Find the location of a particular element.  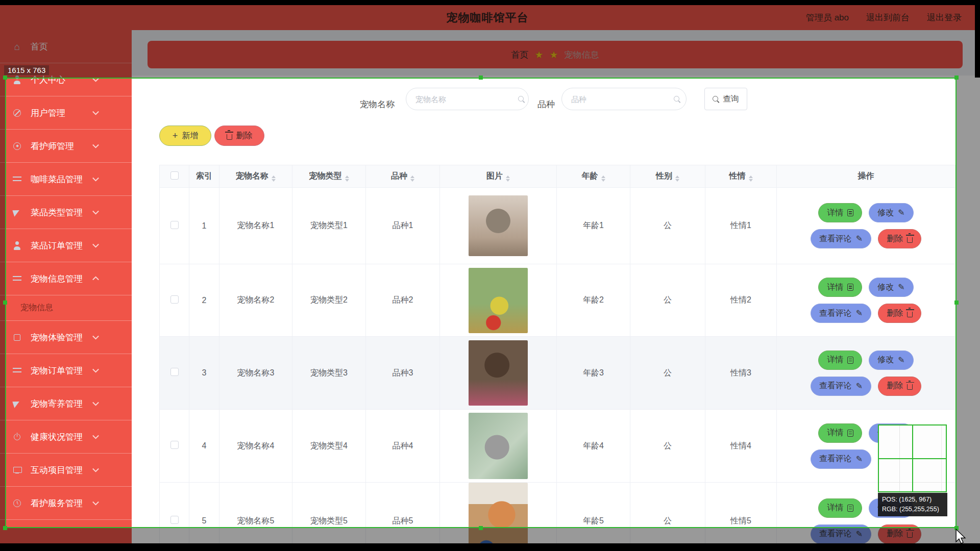

dim-overlay-right is located at coordinates (968, 303).